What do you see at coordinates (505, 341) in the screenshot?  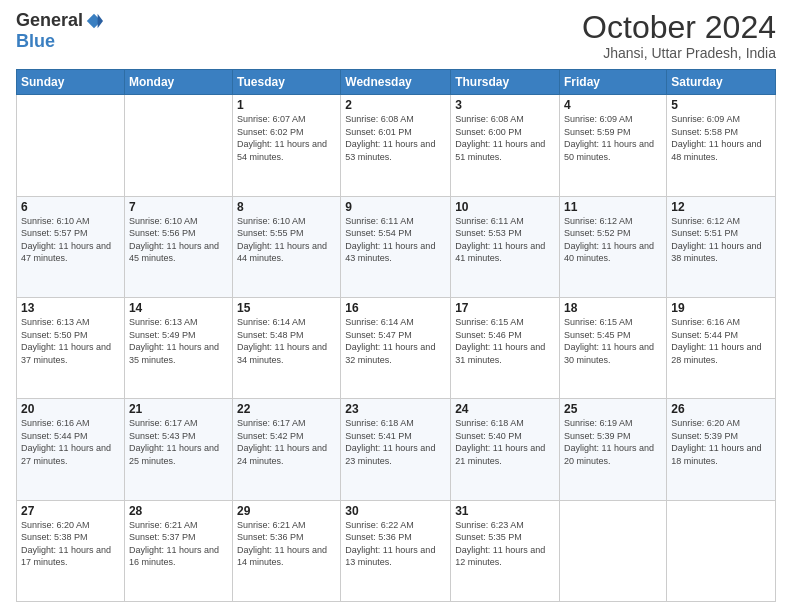 I see `day-info: Sunrise: 6:15 AMSunset: 5:46 PMDaylight:…` at bounding box center [505, 341].